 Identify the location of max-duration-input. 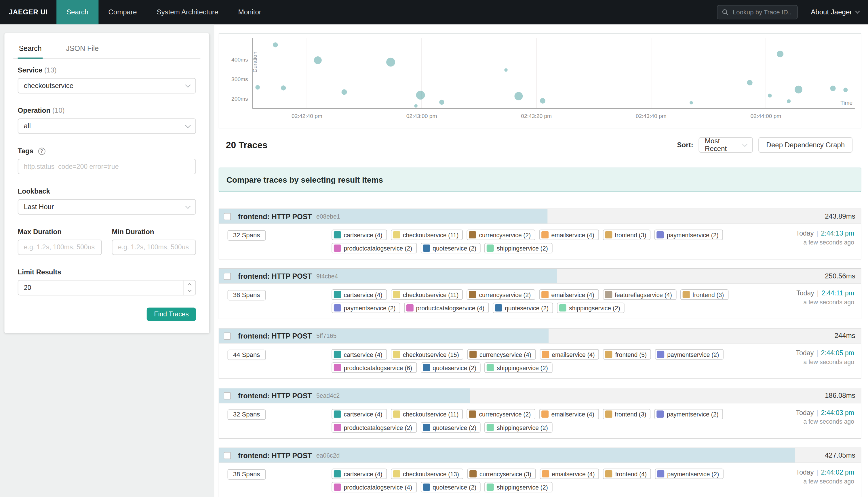
(60, 247).